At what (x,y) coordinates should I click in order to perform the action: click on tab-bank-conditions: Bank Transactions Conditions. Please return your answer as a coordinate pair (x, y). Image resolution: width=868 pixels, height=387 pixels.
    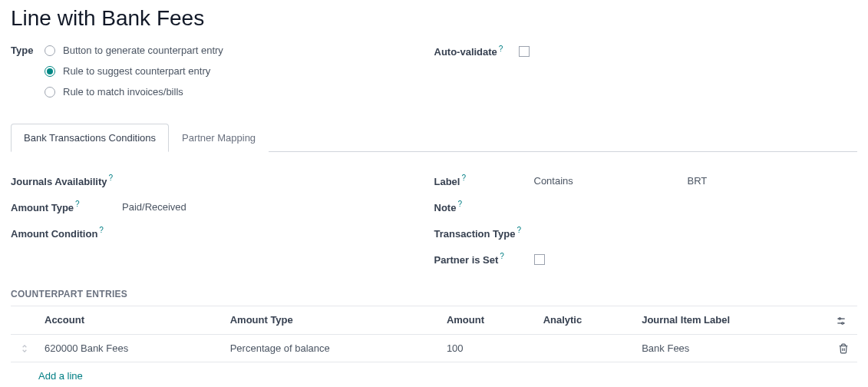
    Looking at the image, I should click on (90, 138).